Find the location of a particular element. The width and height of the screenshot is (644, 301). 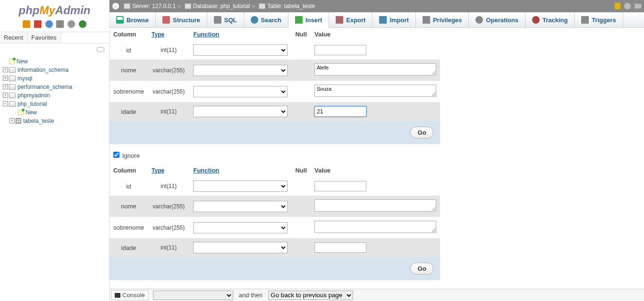

link-icon is located at coordinates (101, 50).